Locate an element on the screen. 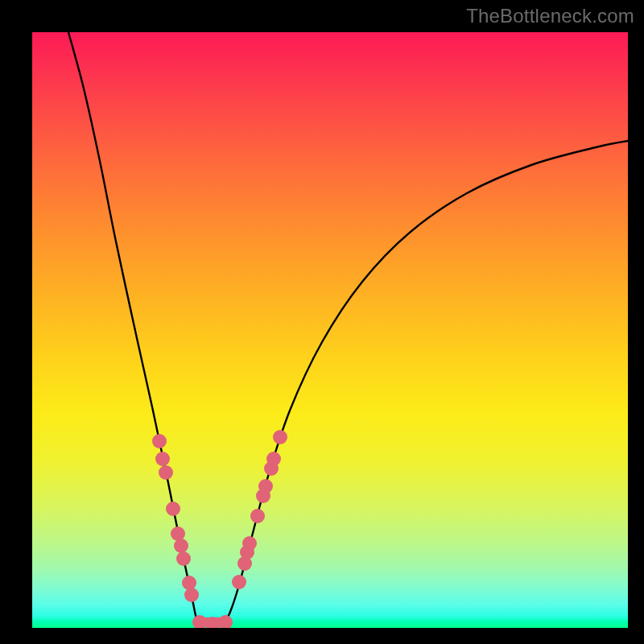  marker-group is located at coordinates (220, 529).